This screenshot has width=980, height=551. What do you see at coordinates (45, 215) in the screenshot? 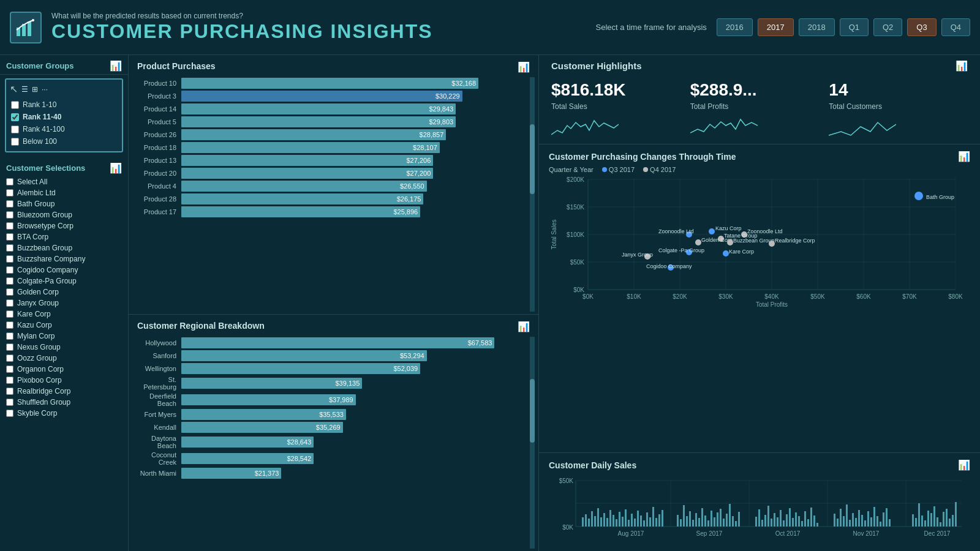
I see `customer-label-3: Bluezoom Group` at bounding box center [45, 215].